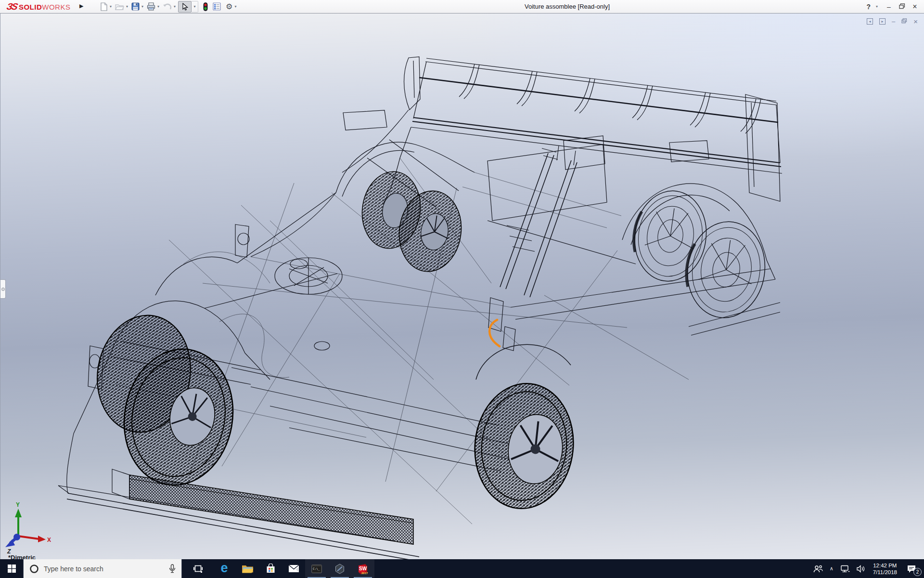 The width and height of the screenshot is (924, 578). I want to click on viewport-minimize-button: –, so click(893, 21).